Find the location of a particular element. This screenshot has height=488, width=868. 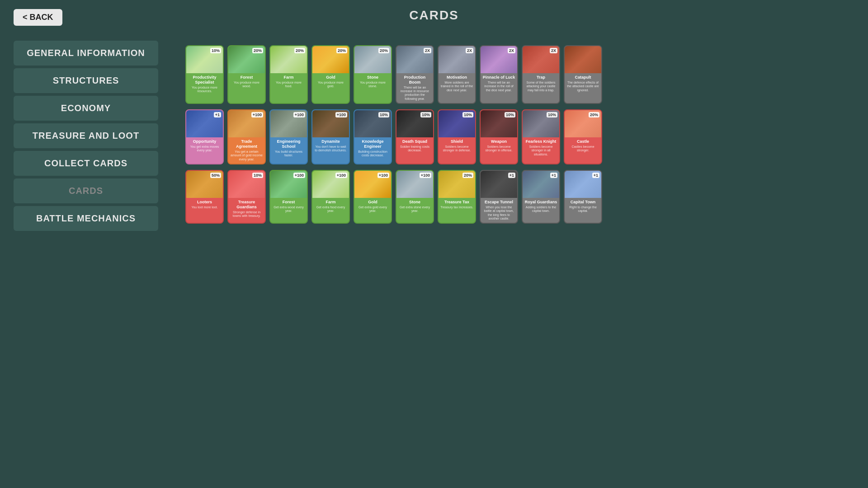

card-name-farm2: Farm is located at coordinates (331, 202).